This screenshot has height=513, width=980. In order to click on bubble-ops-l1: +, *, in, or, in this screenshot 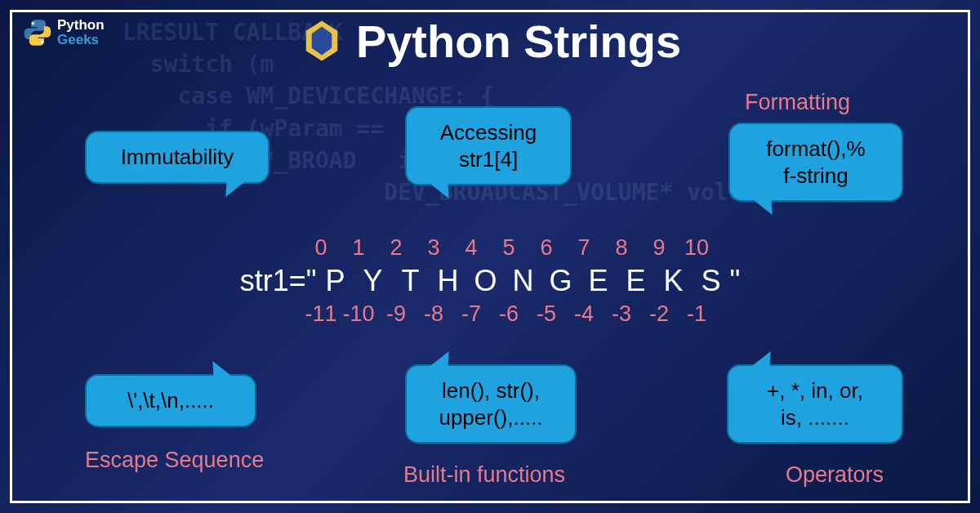, I will do `click(815, 390)`.